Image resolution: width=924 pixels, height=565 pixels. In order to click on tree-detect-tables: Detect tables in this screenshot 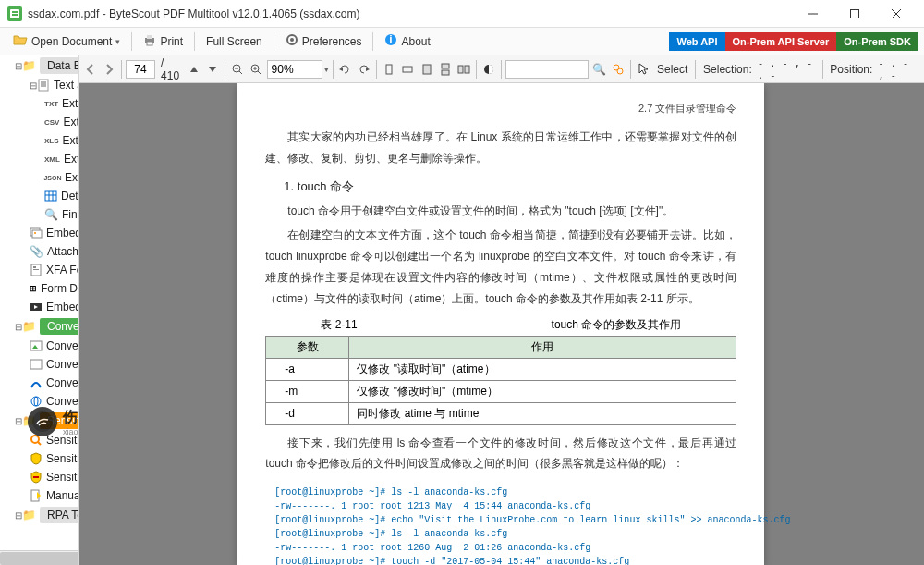, I will do `click(39, 196)`.